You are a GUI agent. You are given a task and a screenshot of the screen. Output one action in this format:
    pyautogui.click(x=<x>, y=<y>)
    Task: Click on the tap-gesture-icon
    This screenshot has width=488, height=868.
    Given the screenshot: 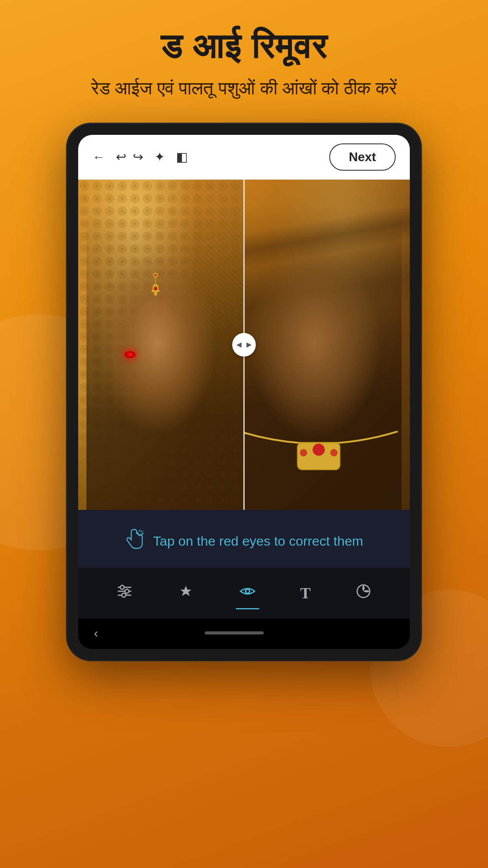 What is the action you would take?
    pyautogui.click(x=134, y=541)
    